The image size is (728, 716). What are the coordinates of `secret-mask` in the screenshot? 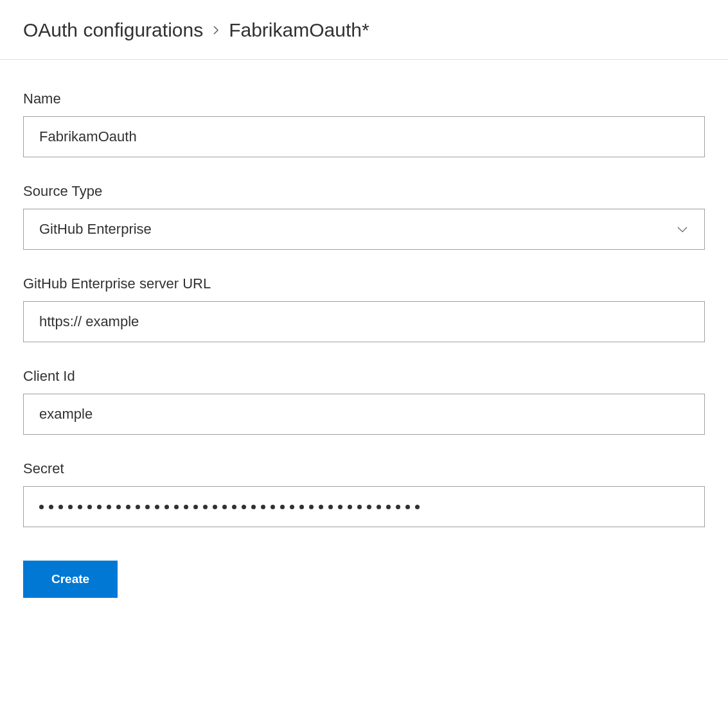 It's located at (229, 507).